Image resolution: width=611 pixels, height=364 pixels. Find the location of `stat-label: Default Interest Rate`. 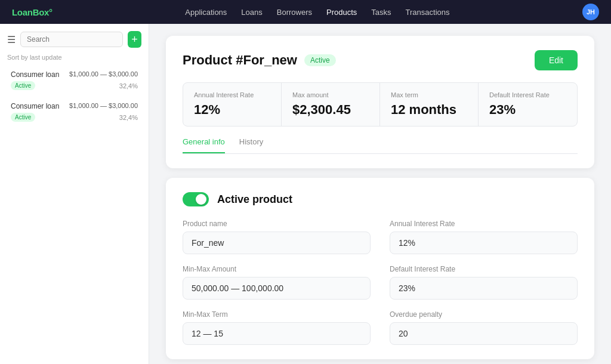

stat-label: Default Interest Rate is located at coordinates (527, 95).